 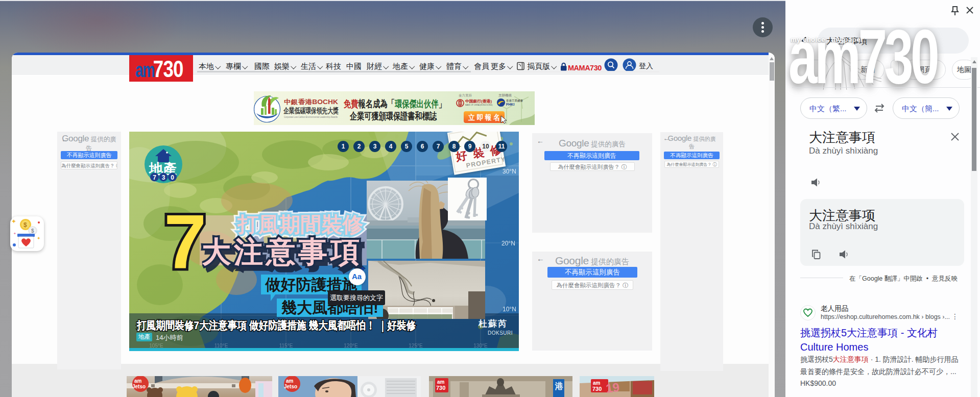 What do you see at coordinates (394, 104) in the screenshot?
I see `svg-text: 免費報名成為「環保傑出伙伴」` at bounding box center [394, 104].